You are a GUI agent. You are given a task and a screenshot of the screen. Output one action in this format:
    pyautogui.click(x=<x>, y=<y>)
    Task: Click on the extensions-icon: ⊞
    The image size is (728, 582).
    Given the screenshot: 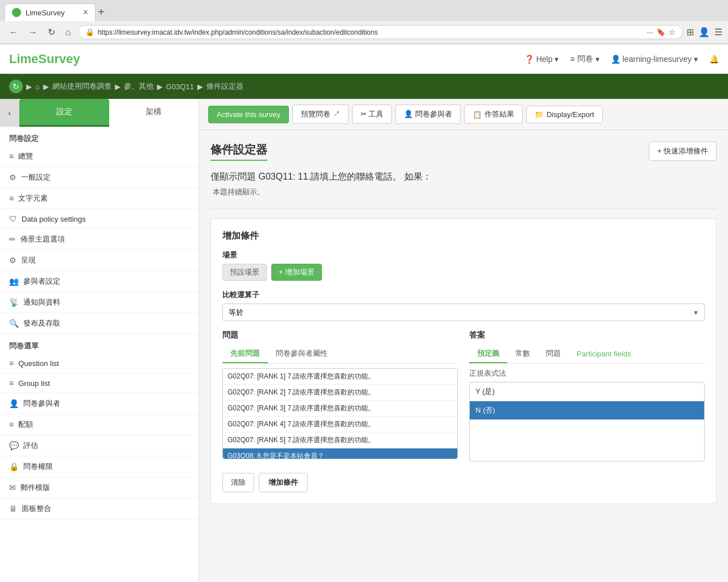 What is the action you would take?
    pyautogui.click(x=690, y=32)
    